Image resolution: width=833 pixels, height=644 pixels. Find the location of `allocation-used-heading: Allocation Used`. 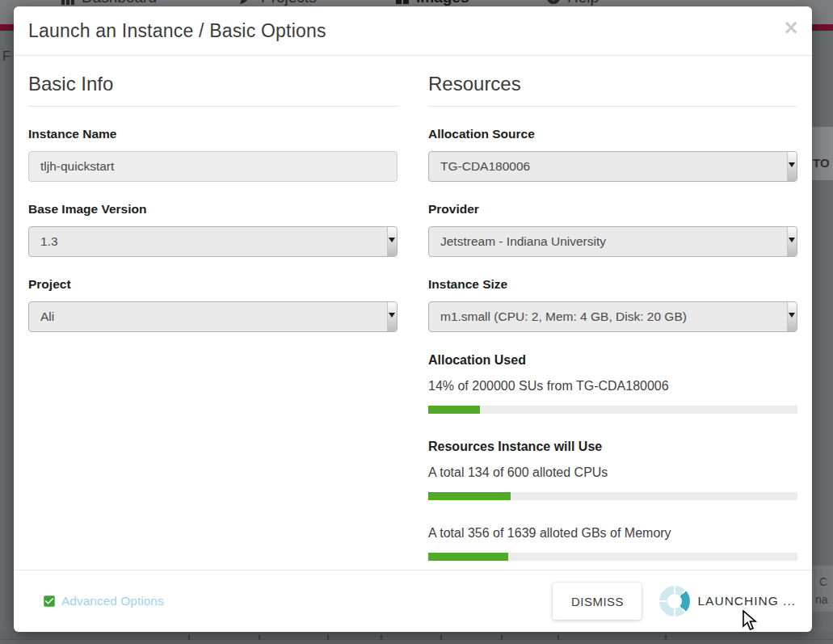

allocation-used-heading: Allocation Used is located at coordinates (612, 360).